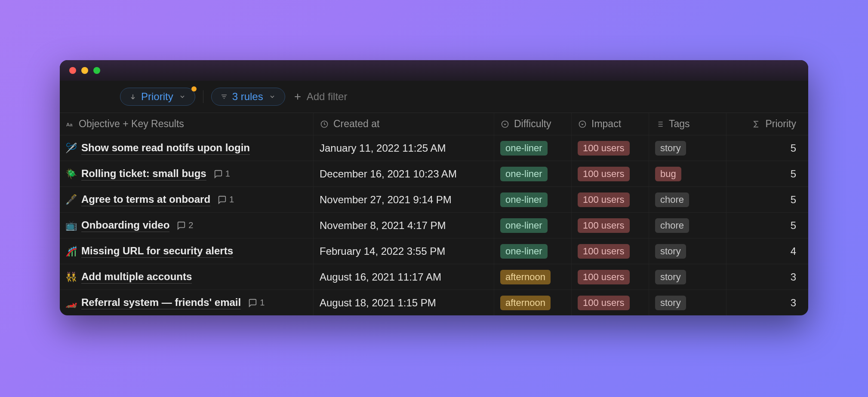 The width and height of the screenshot is (868, 397). What do you see at coordinates (85, 70) in the screenshot?
I see `window-minimize-button` at bounding box center [85, 70].